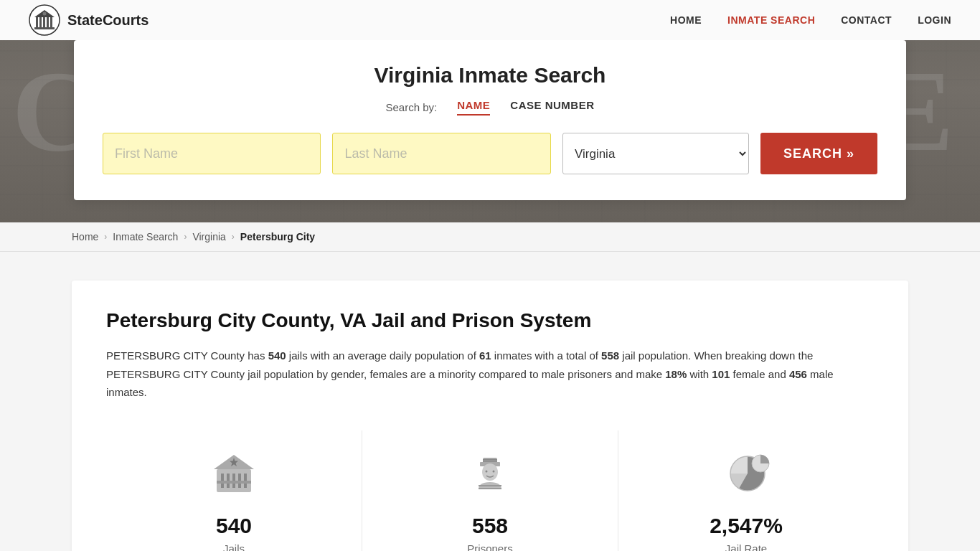 Image resolution: width=980 pixels, height=551 pixels. Describe the element at coordinates (473, 108) in the screenshot. I see `tab-name: NAME` at that location.